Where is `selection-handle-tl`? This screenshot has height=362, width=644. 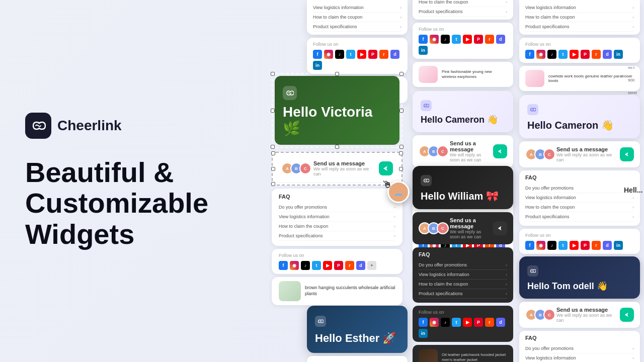
selection-handle-tl is located at coordinates (273, 74).